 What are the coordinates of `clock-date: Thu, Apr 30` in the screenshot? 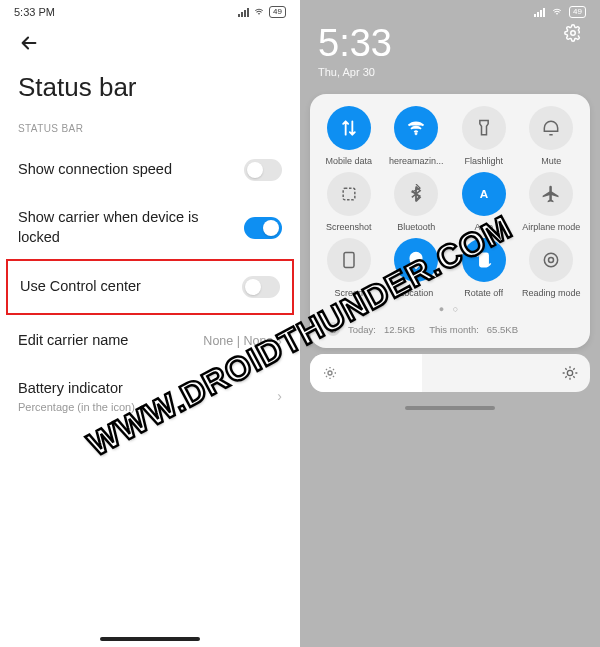 It's located at (355, 72).